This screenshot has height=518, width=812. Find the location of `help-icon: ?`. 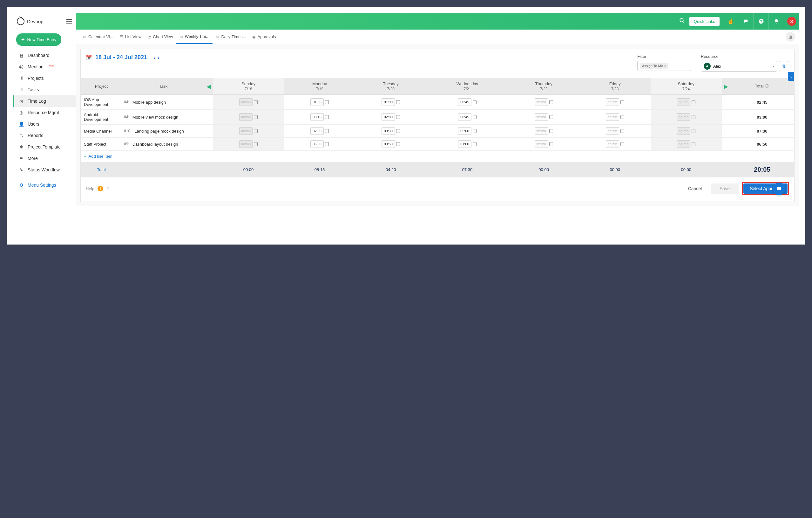

help-icon: ? is located at coordinates (761, 22).